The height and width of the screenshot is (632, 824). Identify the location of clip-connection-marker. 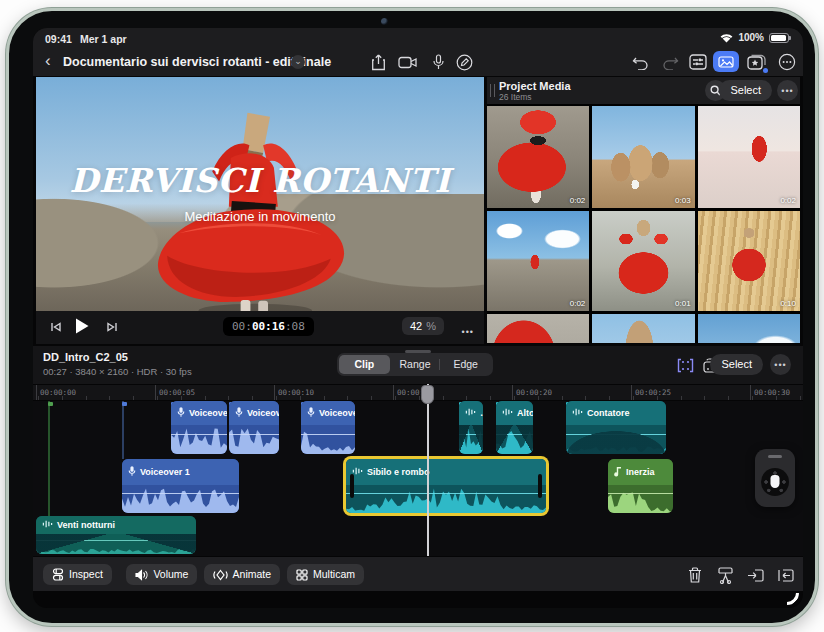
(124, 404).